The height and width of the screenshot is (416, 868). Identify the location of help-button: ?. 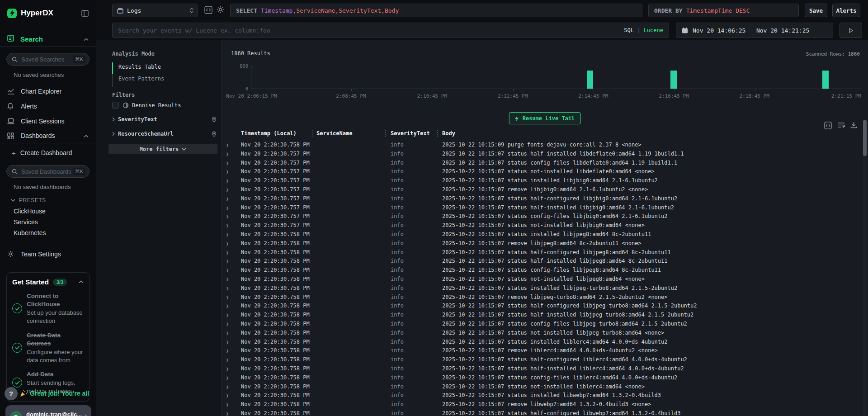
(11, 393).